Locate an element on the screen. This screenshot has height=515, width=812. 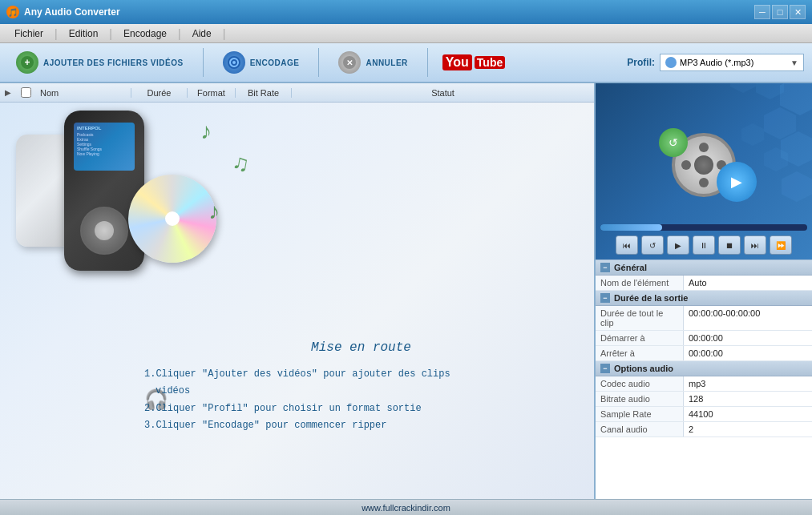
preview-controls: ⏮ ↺ ▶ ⏸ ⏹ ⏭ ⏩ is located at coordinates (704, 245).